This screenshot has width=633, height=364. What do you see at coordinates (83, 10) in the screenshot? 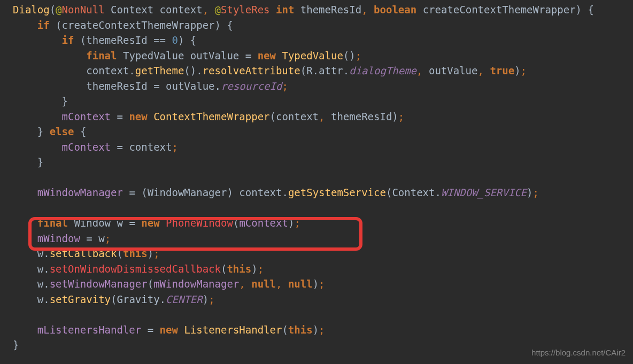
I see `annotation-nonnull: NonNull` at bounding box center [83, 10].